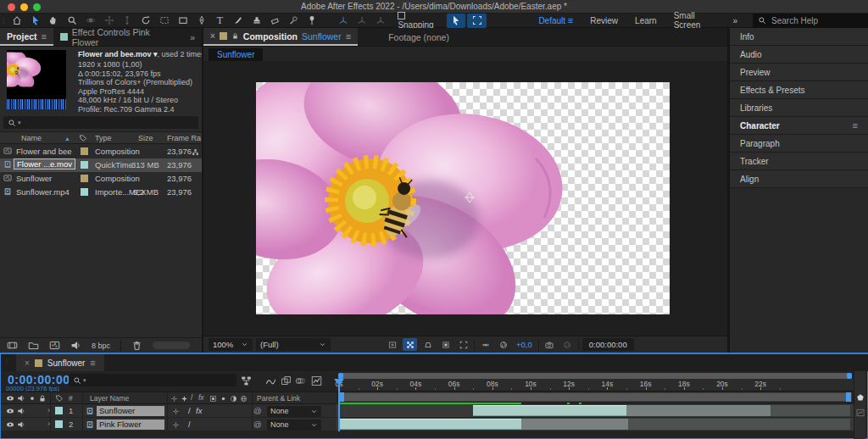  I want to click on sidebar-item-character: Character≡, so click(798, 125).